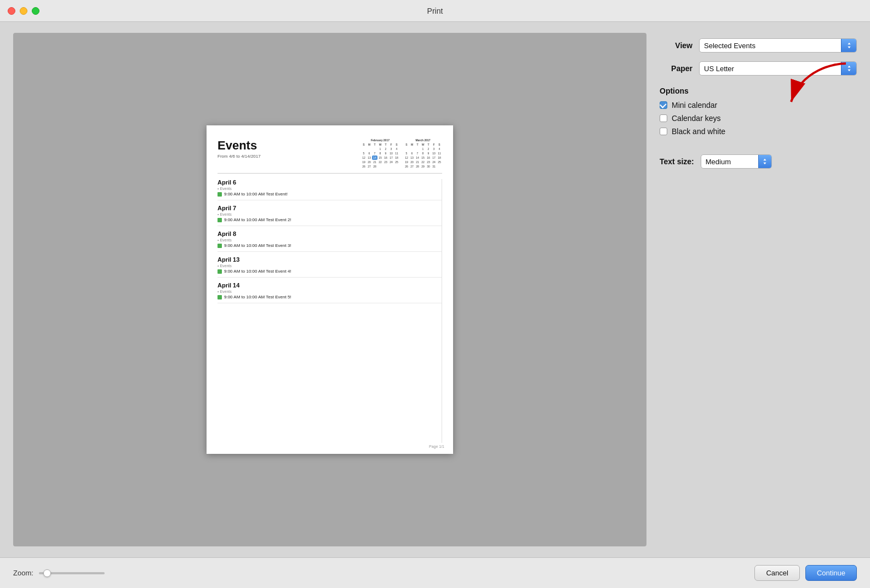 This screenshot has height=588, width=870. I want to click on mini-cal-mar-title: March 2017, so click(423, 140).